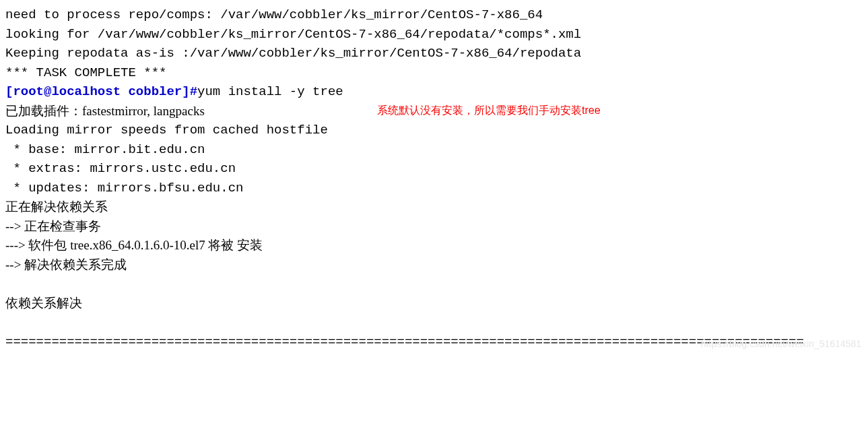 Image resolution: width=868 pixels, height=428 pixels. I want to click on shell-prompt: [root@localhost cobbler]#, so click(101, 92).